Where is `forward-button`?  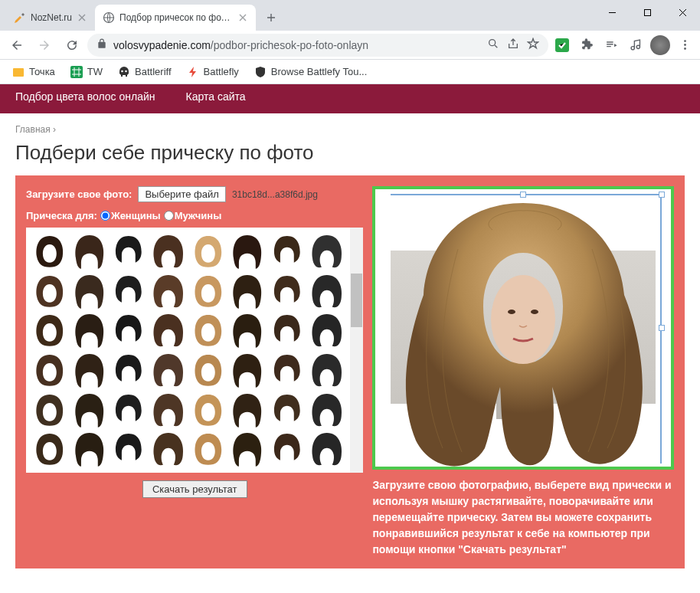
forward-button is located at coordinates (44, 45).